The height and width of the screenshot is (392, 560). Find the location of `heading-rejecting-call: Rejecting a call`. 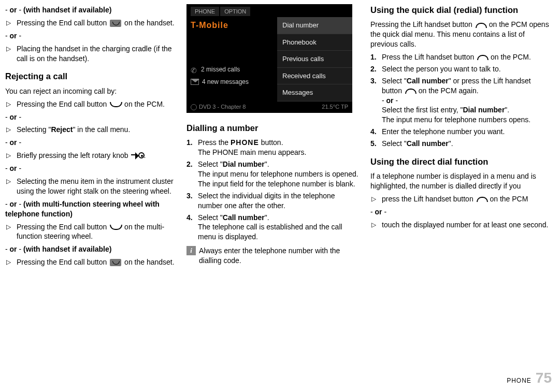

heading-rejecting-call: Rejecting a call is located at coordinates (91, 76).